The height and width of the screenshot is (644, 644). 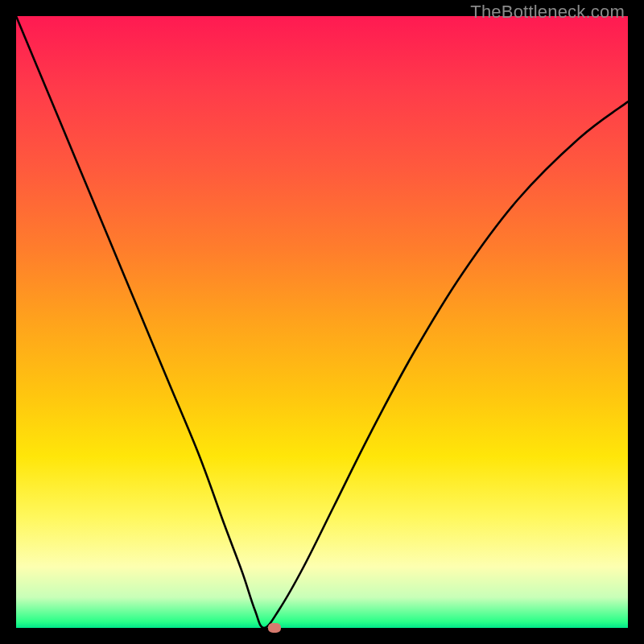 What do you see at coordinates (547, 12) in the screenshot?
I see `watermark-text: TheBottleneck.com` at bounding box center [547, 12].